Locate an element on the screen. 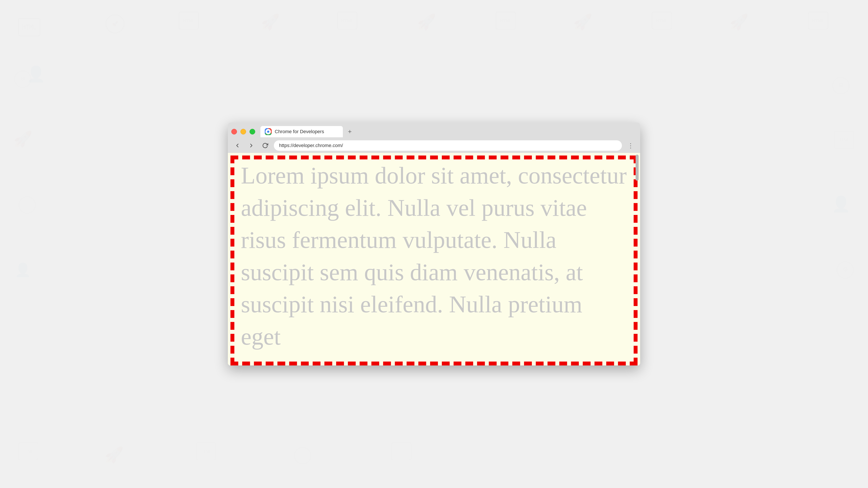 Image resolution: width=868 pixels, height=488 pixels. window-controls is located at coordinates (243, 132).